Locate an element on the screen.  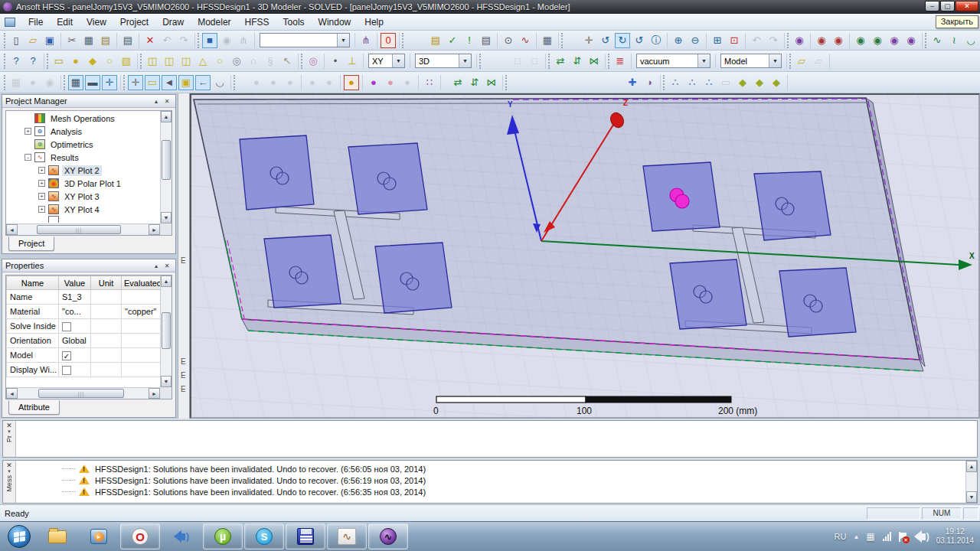
save-button: ▣ is located at coordinates (50, 41).